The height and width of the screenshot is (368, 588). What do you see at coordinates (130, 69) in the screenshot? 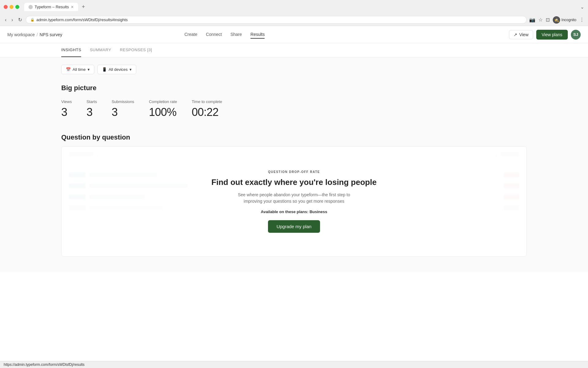
I see `devices-chevron-icon: ▾` at bounding box center [130, 69].